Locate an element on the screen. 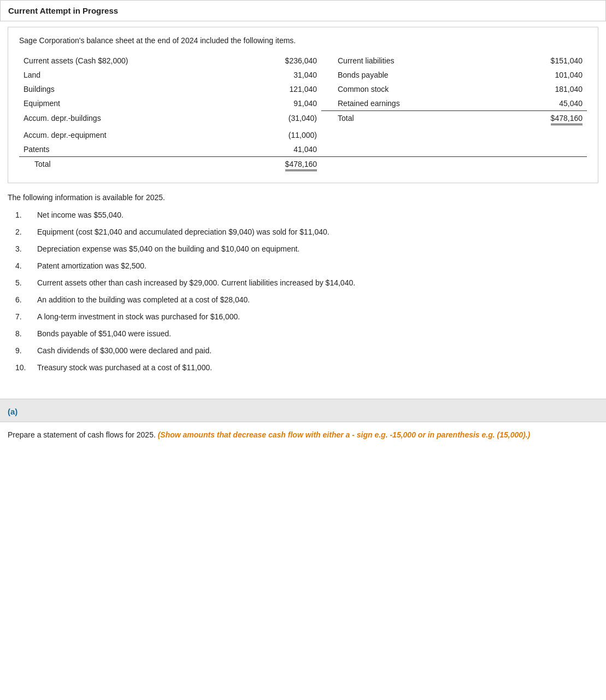 The width and height of the screenshot is (606, 700). list-item: 5. Current assets other than cash increa… is located at coordinates (303, 283).